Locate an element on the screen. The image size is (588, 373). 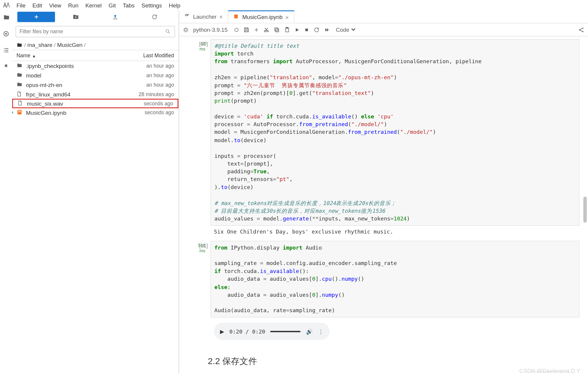
launcher-icon is located at coordinates (188, 17).